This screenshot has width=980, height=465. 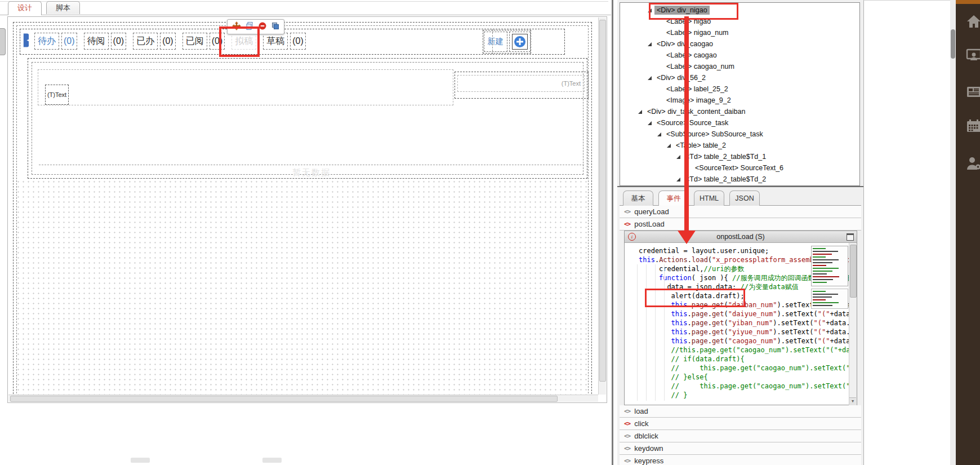 What do you see at coordinates (246, 87) in the screenshot?
I see `table-cell-left: (T)Text` at bounding box center [246, 87].